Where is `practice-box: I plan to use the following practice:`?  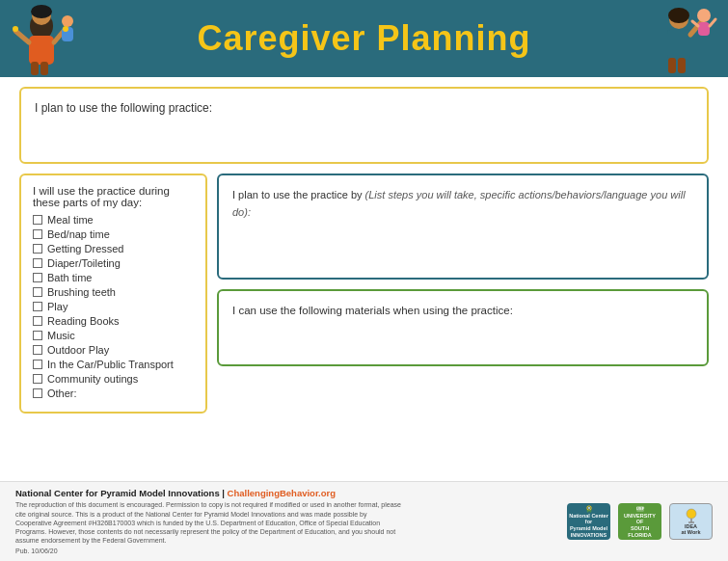
practice-box: I plan to use the following practice: is located at coordinates (364, 125).